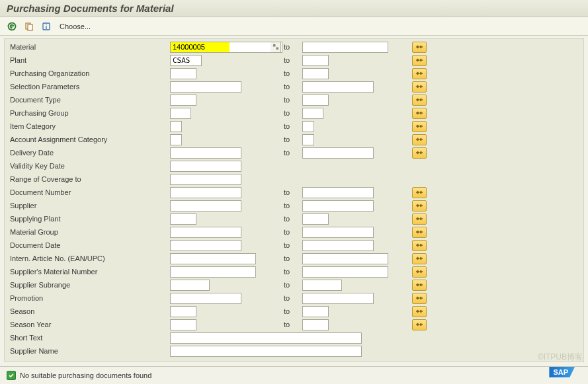 Image resolution: width=588 pixels, height=384 pixels. I want to click on season-label: Season, so click(89, 311).